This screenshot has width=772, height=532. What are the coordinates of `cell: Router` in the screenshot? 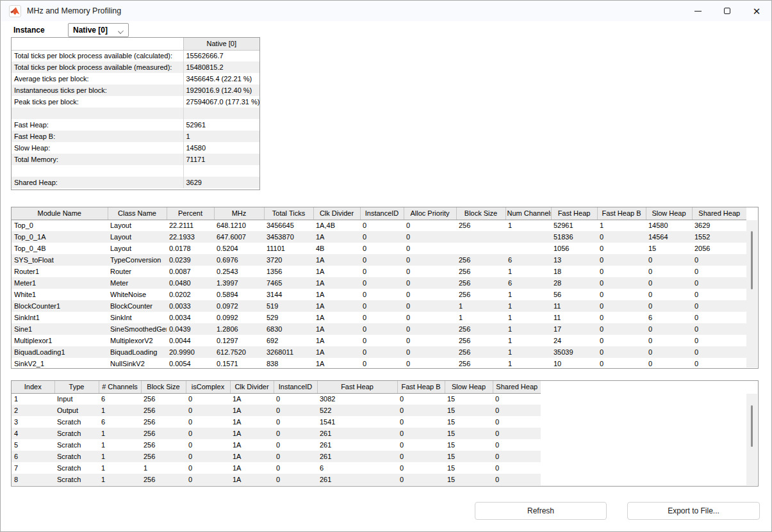 It's located at (137, 271).